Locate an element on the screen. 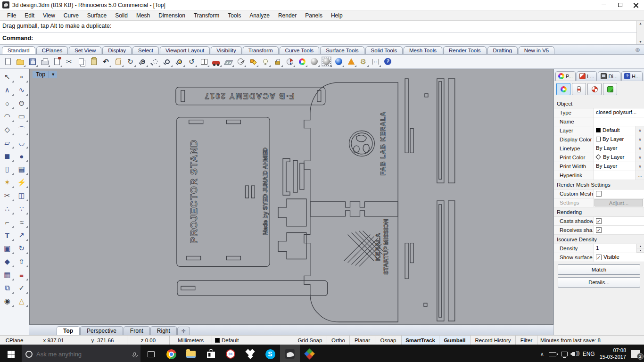 This screenshot has width=644, height=362. zoom-extents-button is located at coordinates (167, 61).